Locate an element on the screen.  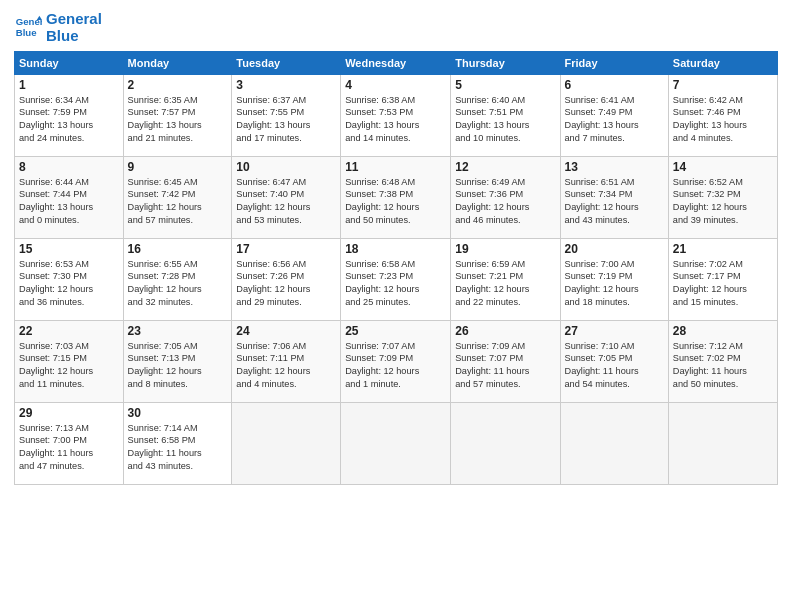
day-info: Sunrise: 7:09 AM Sunset: 7:07 PM Dayligh… is located at coordinates (505, 366).